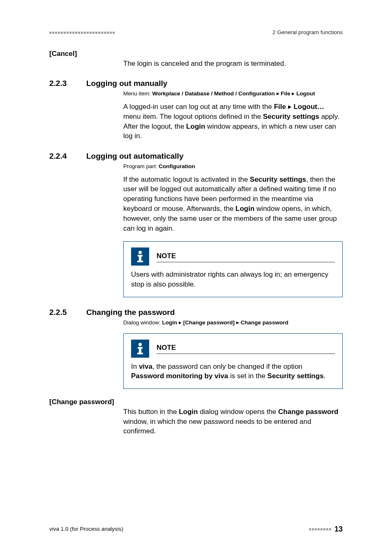 The width and height of the screenshot is (392, 555). I want to click on text: If the automatic logout is activated in …, so click(187, 179).